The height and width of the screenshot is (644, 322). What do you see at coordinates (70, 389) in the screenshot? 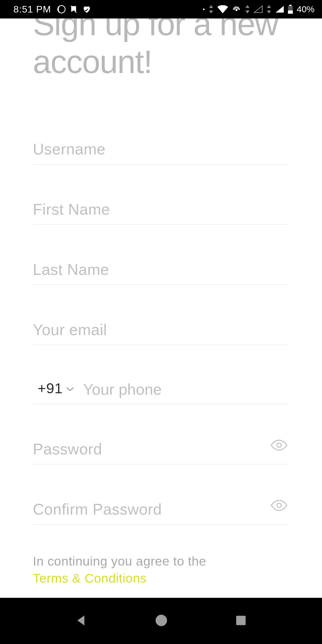
I see `chevron-down-icon` at bounding box center [70, 389].